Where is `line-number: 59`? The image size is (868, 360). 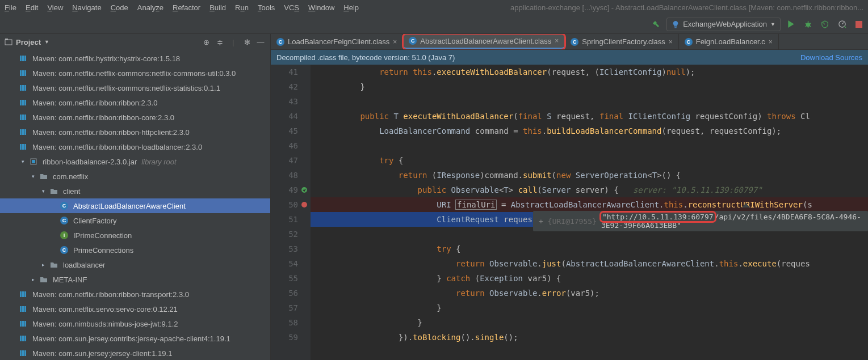
line-number: 59 is located at coordinates (284, 337).